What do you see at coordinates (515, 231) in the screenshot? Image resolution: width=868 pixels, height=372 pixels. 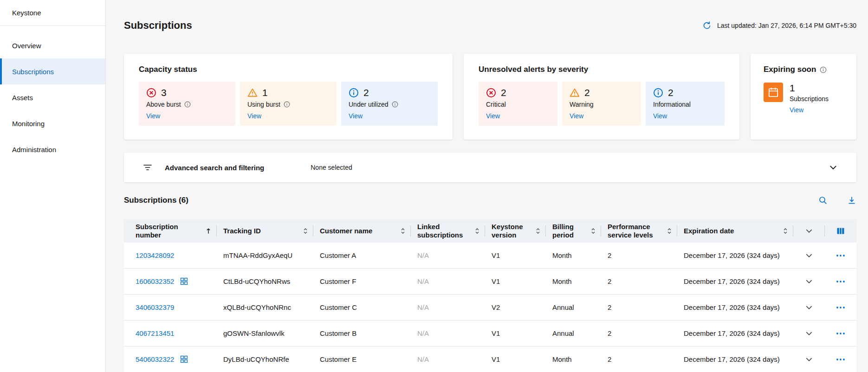 I see `column-header-keystone-version: Keystone version` at bounding box center [515, 231].